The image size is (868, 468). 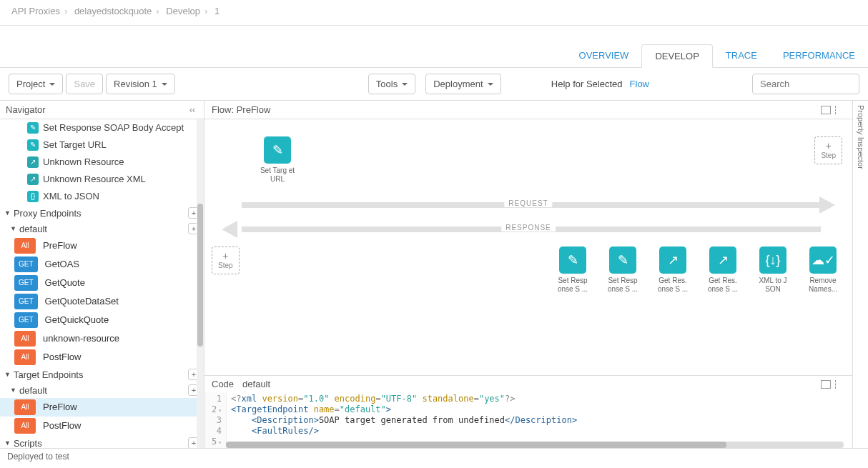 What do you see at coordinates (102, 229) in the screenshot?
I see `proxy-default: ▼ default +` at bounding box center [102, 229].